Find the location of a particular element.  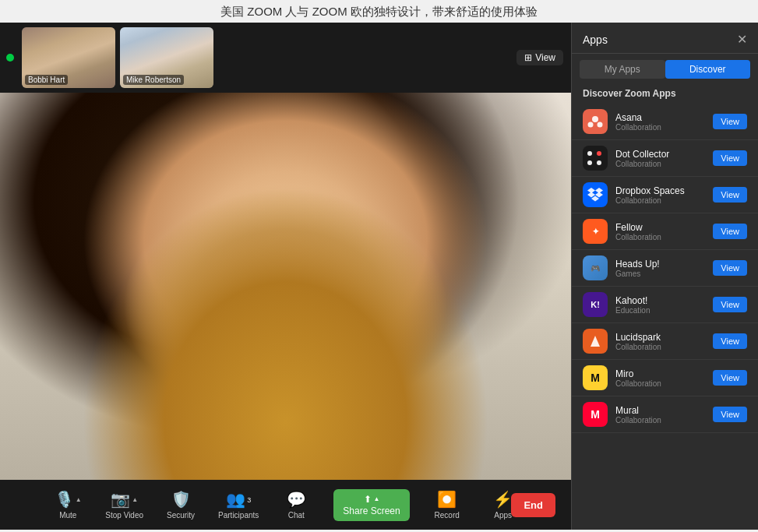

fellow-category: Collaboration is located at coordinates (661, 237).